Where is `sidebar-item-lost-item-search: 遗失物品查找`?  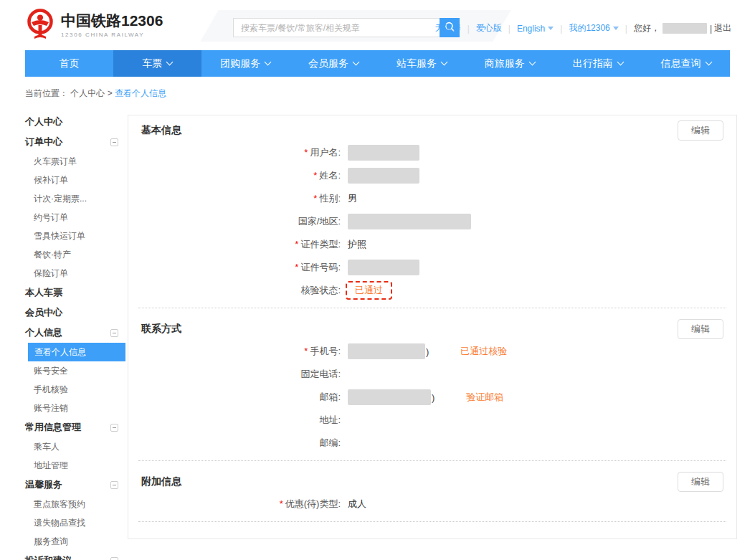 sidebar-item-lost-item-search: 遗失物品查找 is located at coordinates (72, 523).